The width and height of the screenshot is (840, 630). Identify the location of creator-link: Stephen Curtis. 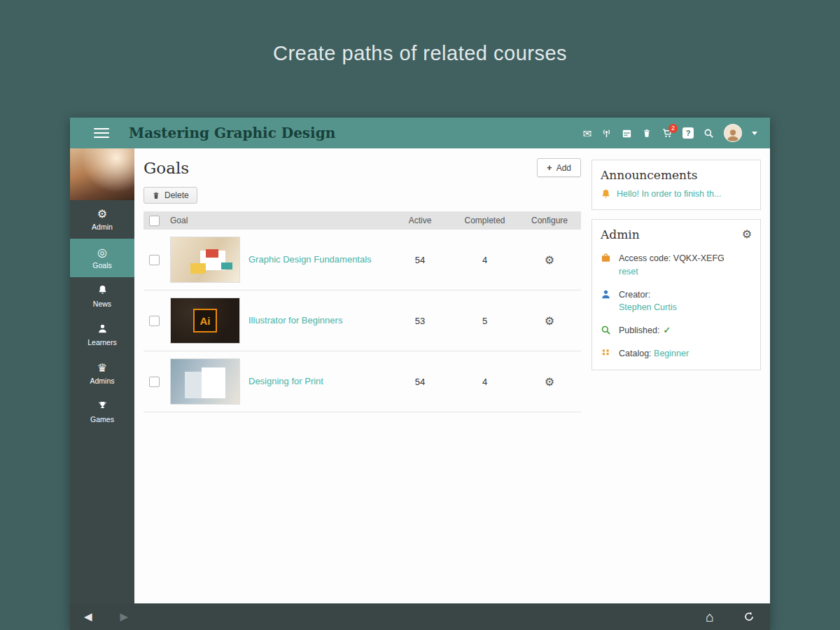
(648, 307).